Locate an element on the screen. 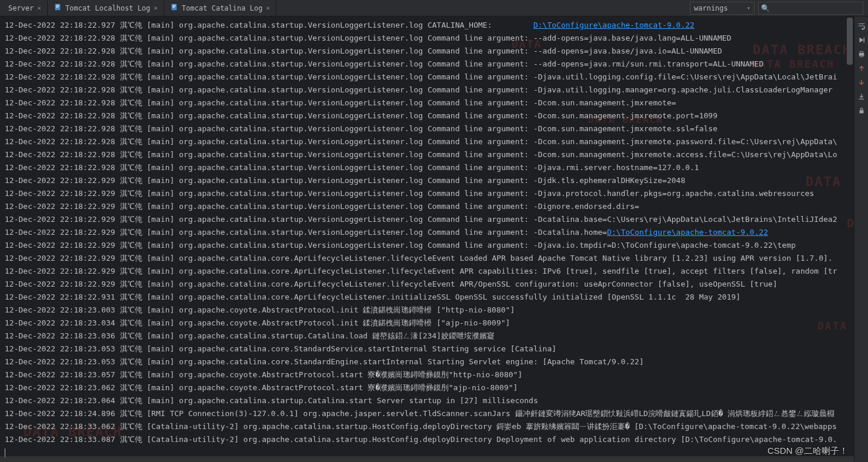  lock-icon is located at coordinates (862, 110).